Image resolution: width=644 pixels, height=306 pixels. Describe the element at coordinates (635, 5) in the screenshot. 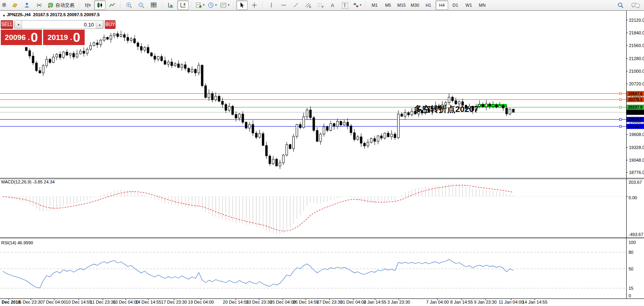

I see `chat-icon` at that location.